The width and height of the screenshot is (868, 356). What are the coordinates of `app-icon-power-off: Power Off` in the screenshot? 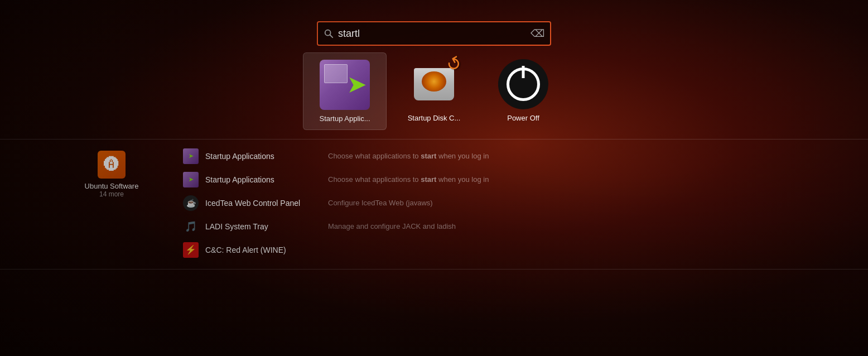 It's located at (523, 92).